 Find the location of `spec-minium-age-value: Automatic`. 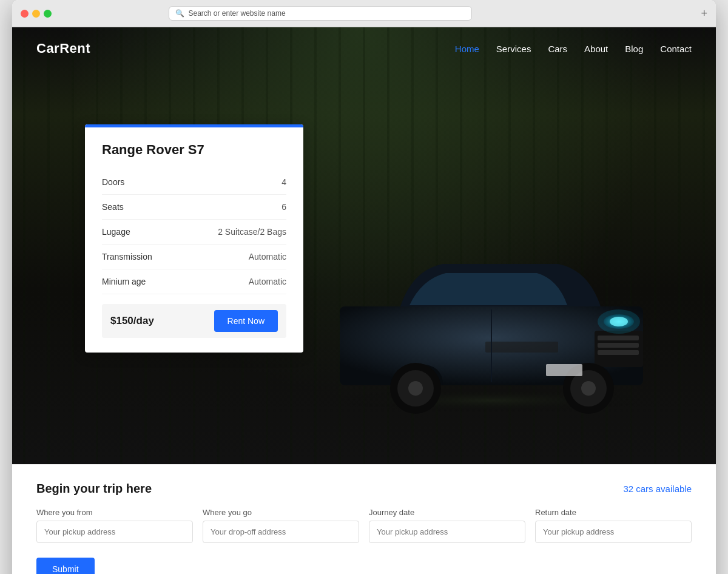

spec-minium-age-value: Automatic is located at coordinates (268, 282).